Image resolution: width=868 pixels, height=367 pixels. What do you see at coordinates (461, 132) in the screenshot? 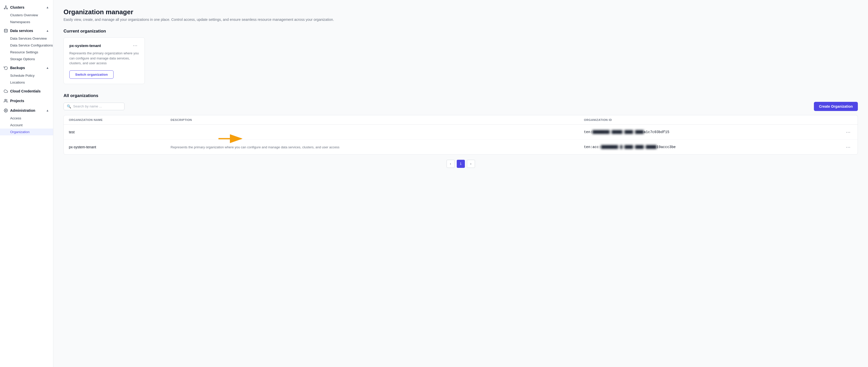
I see `table-row: test ten:████████ █████ ████ ████a1c7c03…` at bounding box center [461, 132].